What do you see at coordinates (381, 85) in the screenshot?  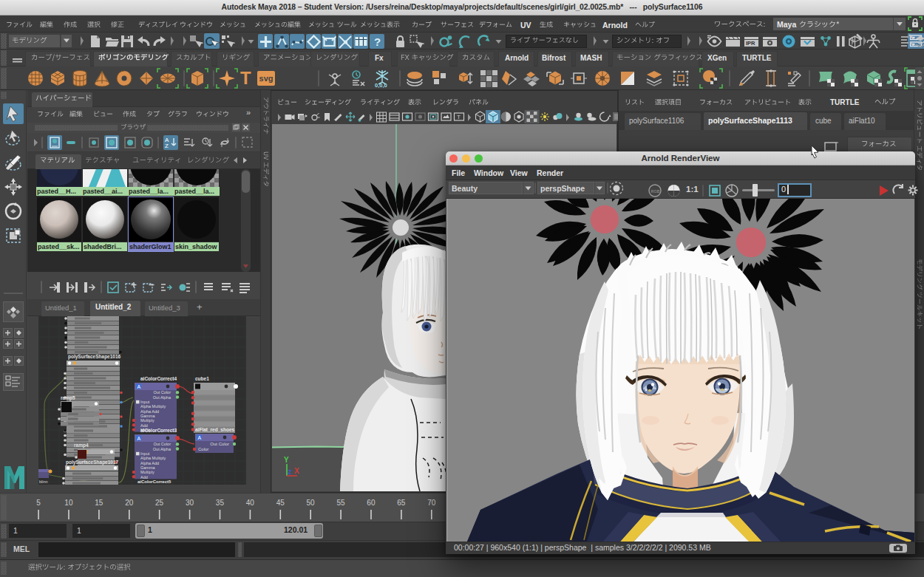 I see `svg-text: 0,0,0` at bounding box center [381, 85].